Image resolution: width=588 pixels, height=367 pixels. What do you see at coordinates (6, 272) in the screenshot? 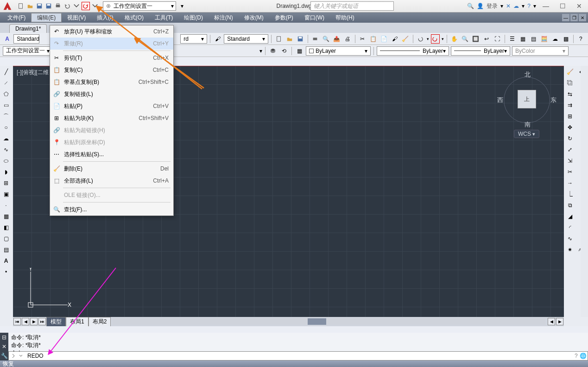
I see `addselect-icon: •` at bounding box center [6, 272].